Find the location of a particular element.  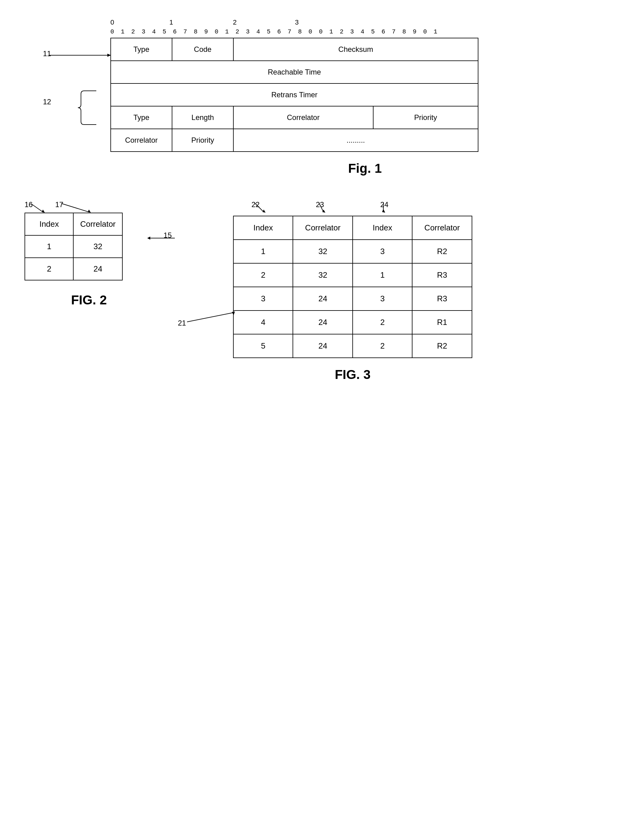

cell-correlator-2: Correlator is located at coordinates (141, 140).